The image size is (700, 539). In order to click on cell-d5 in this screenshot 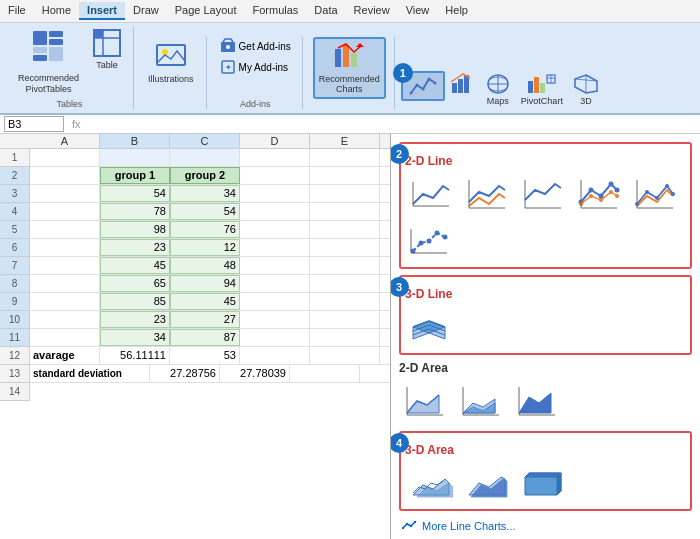, I will do `click(275, 230)`.